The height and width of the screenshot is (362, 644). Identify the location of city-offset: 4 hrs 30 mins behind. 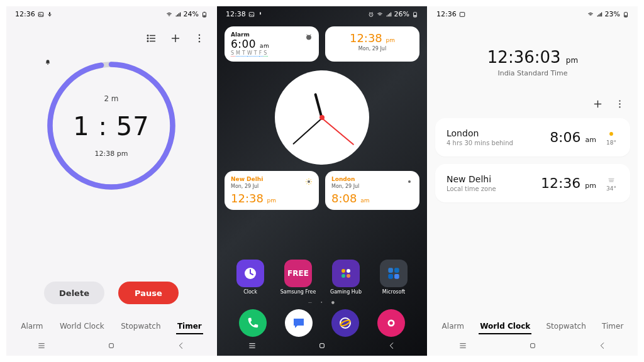
(498, 143).